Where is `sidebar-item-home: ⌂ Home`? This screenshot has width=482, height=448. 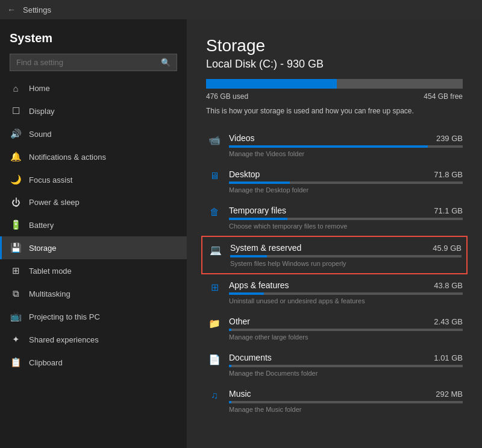
sidebar-item-home: ⌂ Home is located at coordinates (93, 88).